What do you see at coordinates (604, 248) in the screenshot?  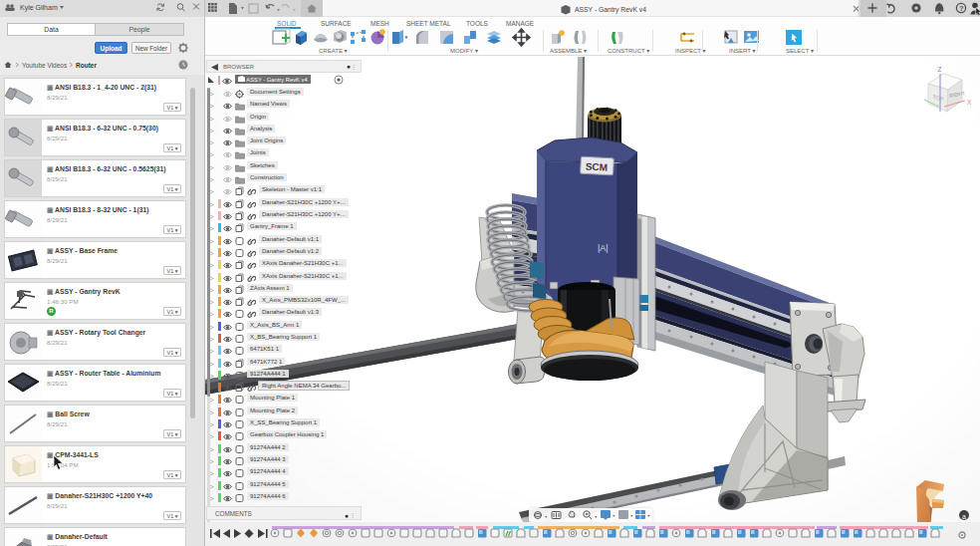 I see `svg-text: |A|` at bounding box center [604, 248].